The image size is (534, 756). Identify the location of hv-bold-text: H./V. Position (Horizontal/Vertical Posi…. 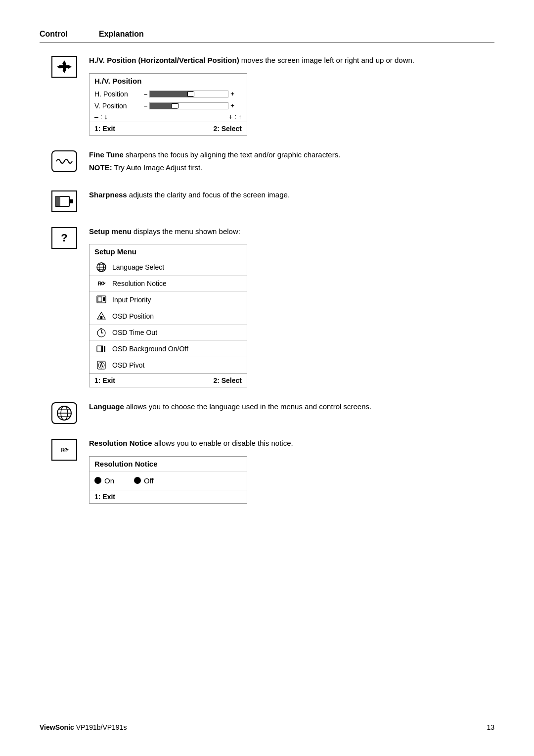
(164, 60).